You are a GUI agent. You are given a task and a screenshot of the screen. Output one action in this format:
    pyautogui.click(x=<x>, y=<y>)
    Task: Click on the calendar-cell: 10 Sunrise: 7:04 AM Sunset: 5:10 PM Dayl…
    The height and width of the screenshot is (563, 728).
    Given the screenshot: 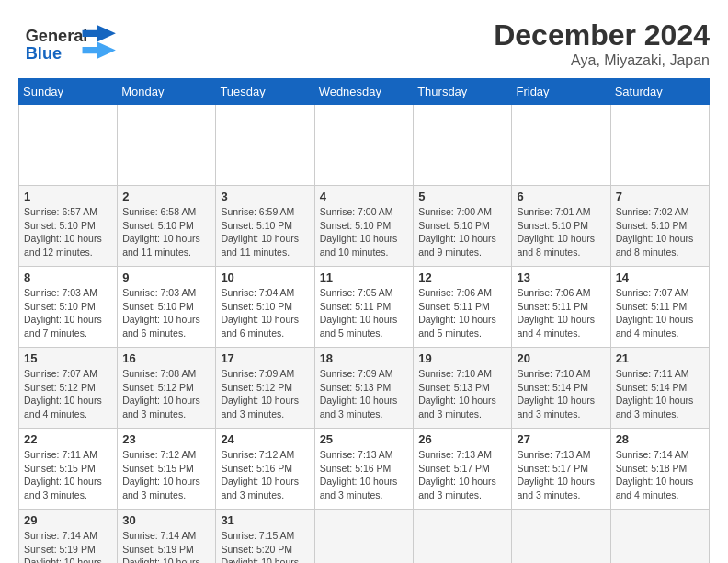 What is the action you would take?
    pyautogui.click(x=265, y=307)
    